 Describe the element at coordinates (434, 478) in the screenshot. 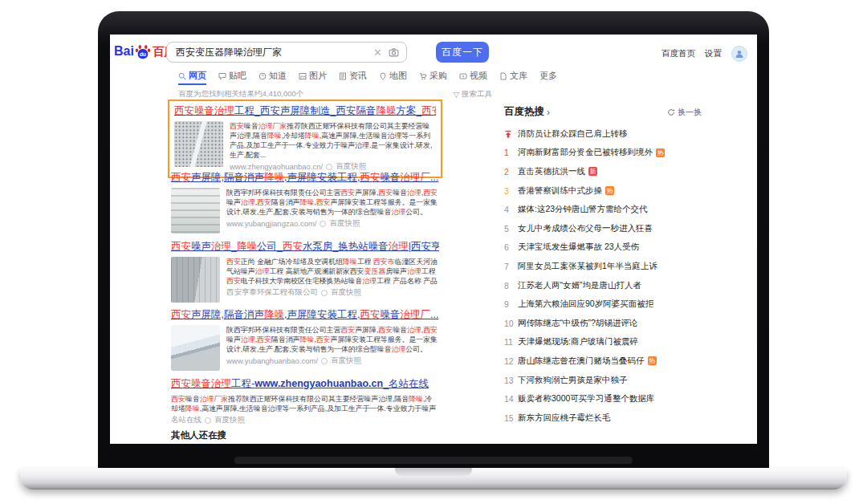

I see `laptop-base` at that location.